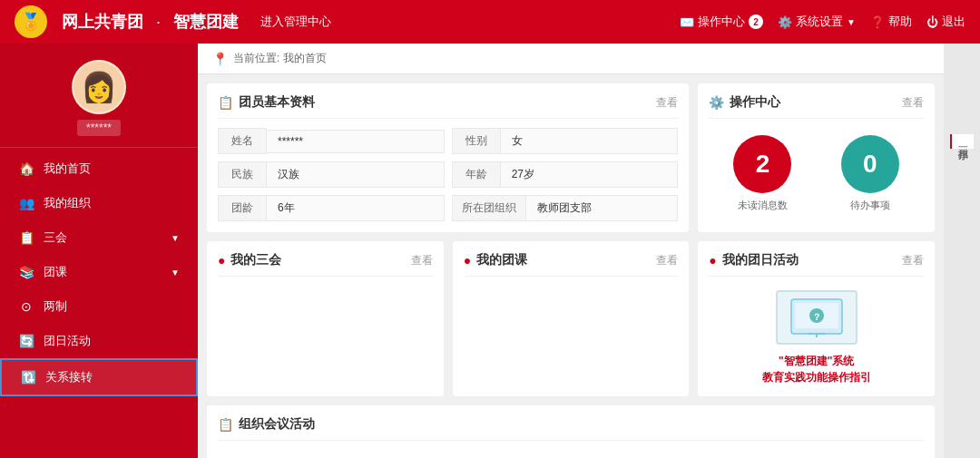  I want to click on header-title: 网上共青团, so click(103, 22).